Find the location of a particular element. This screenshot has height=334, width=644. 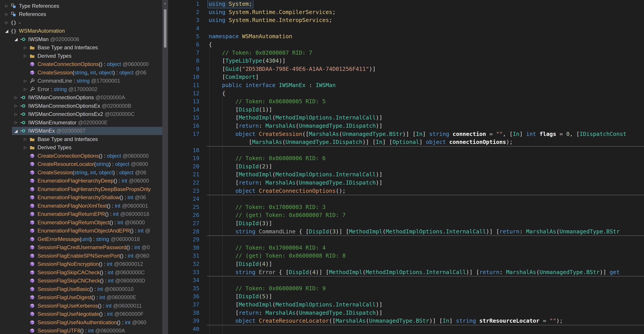

tree-item-geterrormessage: GetErrorMessage(uint) : string @06000018 is located at coordinates (92, 239).